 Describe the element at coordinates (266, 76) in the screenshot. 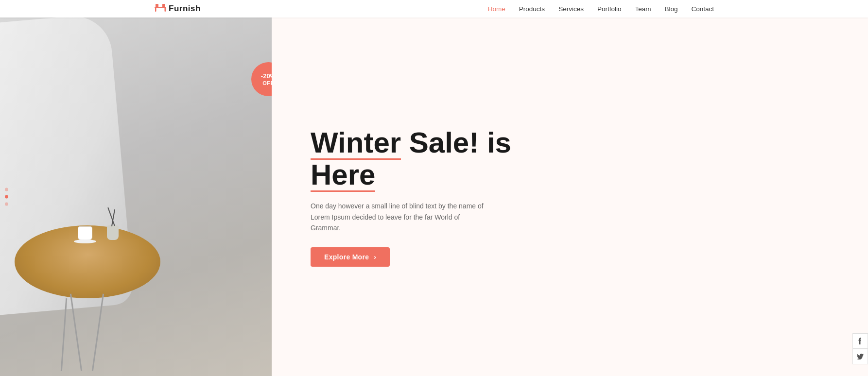

I see `discount-percent: -20%` at that location.